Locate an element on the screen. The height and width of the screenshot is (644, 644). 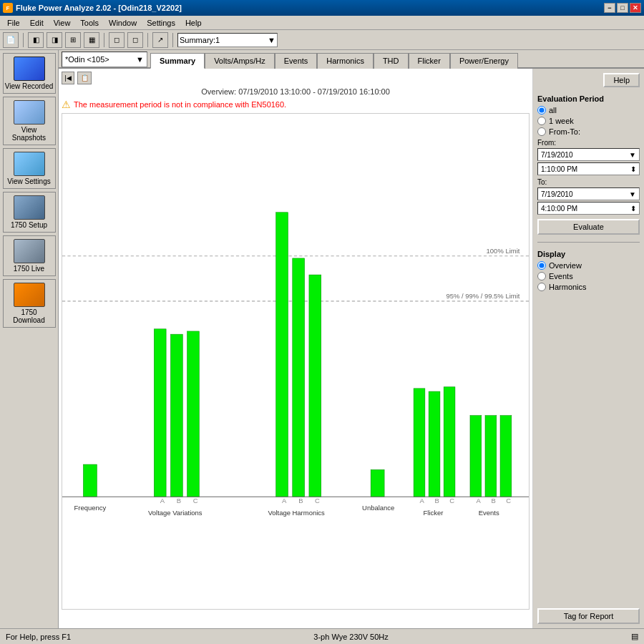
view-recorded-label: View Recorded is located at coordinates (29, 86).